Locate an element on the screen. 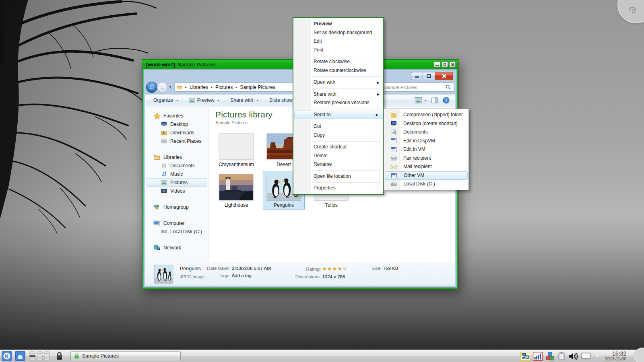 The width and height of the screenshot is (644, 362). breadcrumb-segment-libraries: Libraries is located at coordinates (199, 87).